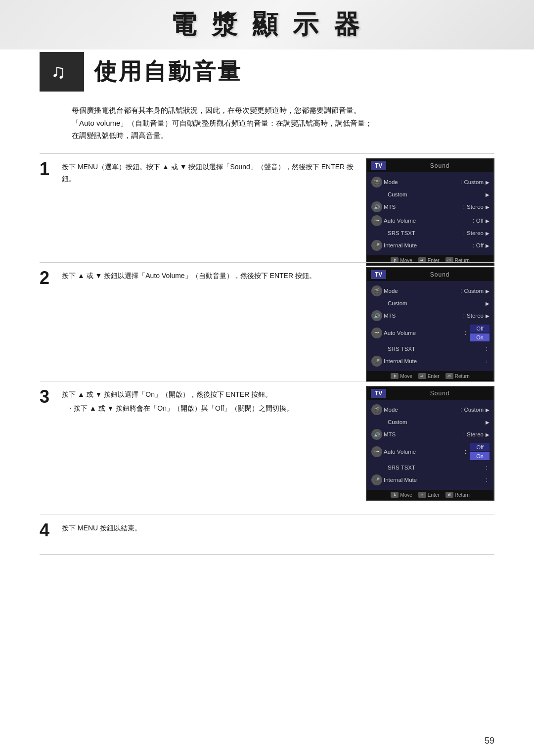  Describe the element at coordinates (430, 443) in the screenshot. I see `tv-panel-3: TV Sound 🎬 Mode : Custom ▶ Custom ▶ 🔊 MT…` at that location.